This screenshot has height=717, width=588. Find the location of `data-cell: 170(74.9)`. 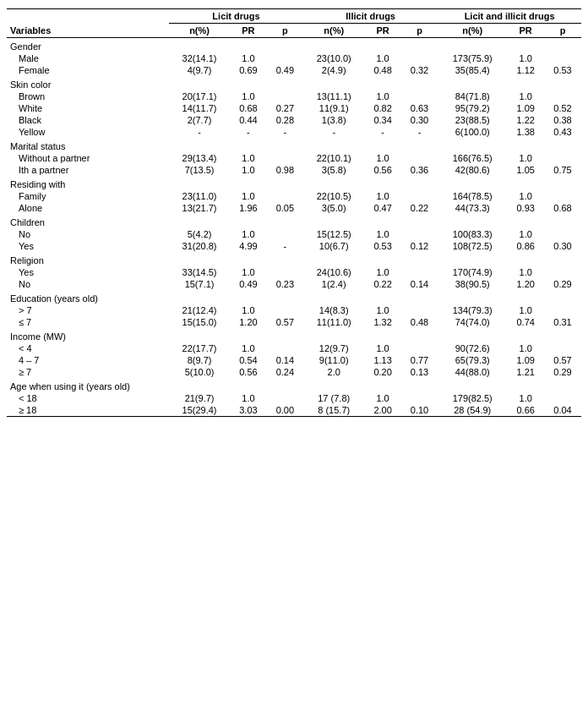

data-cell: 170(74.9) is located at coordinates (472, 272).